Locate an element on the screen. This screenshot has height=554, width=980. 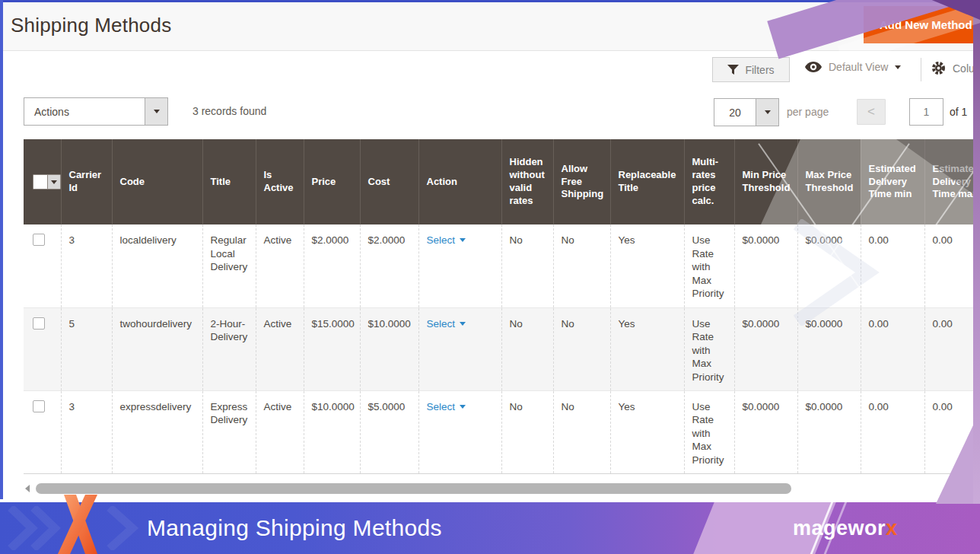
records-found-text: 3 records found is located at coordinates (230, 111).